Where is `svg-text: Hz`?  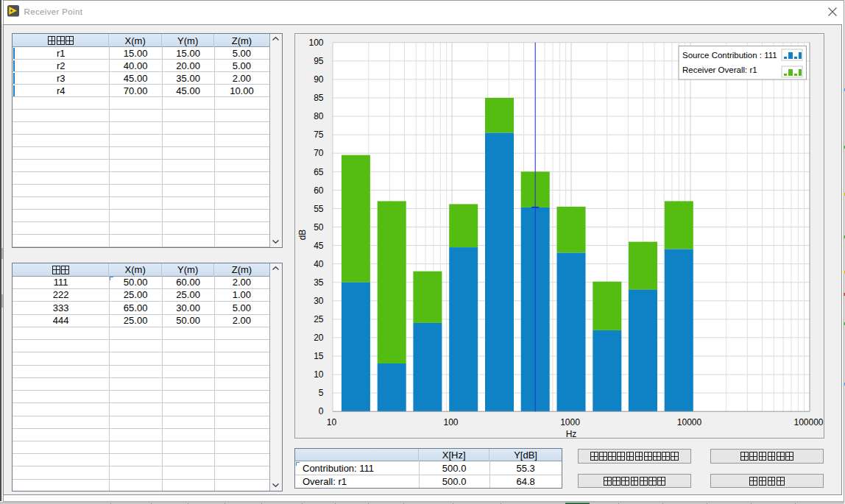
svg-text: Hz is located at coordinates (571, 434).